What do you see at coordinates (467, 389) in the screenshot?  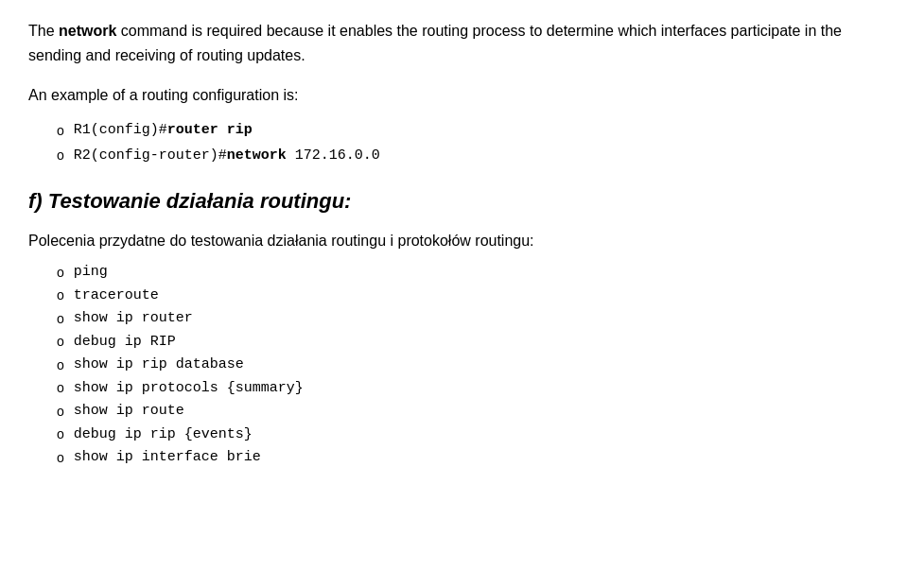 I see `command-show-ip-protocols: o show ip protocols {summary}` at bounding box center [467, 389].